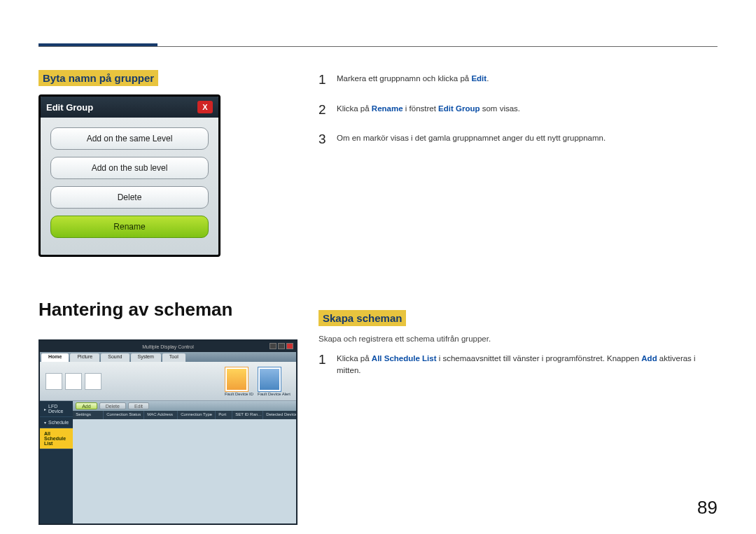 Image resolution: width=756 pixels, height=534 pixels. Describe the element at coordinates (323, 140) in the screenshot. I see `step-number: 3` at that location.